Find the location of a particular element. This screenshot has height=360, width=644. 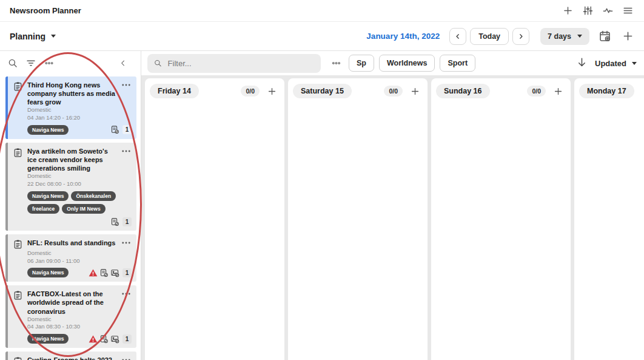

card-tags: Naviga News Önskekanalen freelance Only … is located at coordinates (79, 203).